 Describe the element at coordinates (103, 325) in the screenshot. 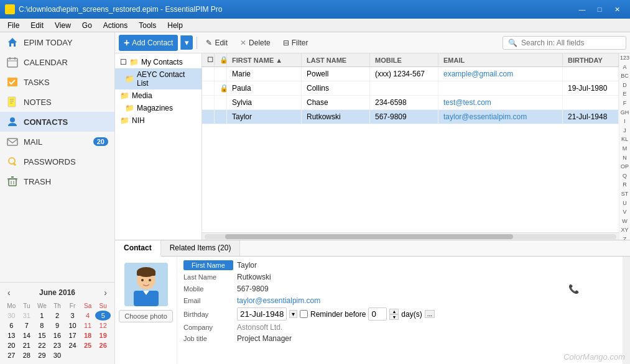

I see `cal-day: 12` at that location.